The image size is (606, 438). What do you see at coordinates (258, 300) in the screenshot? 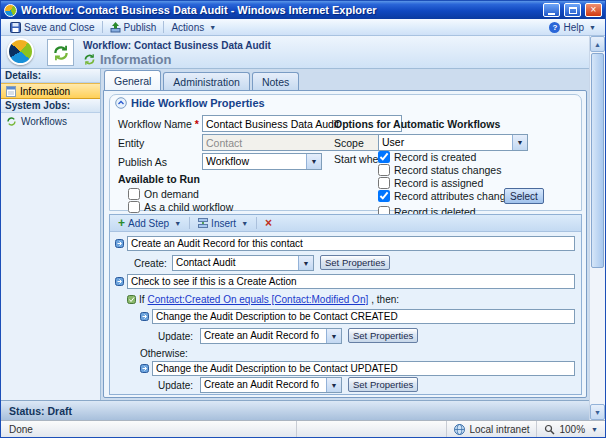
I see `condition-link: Contact:Created On equals [Contact:Modif…` at bounding box center [258, 300].